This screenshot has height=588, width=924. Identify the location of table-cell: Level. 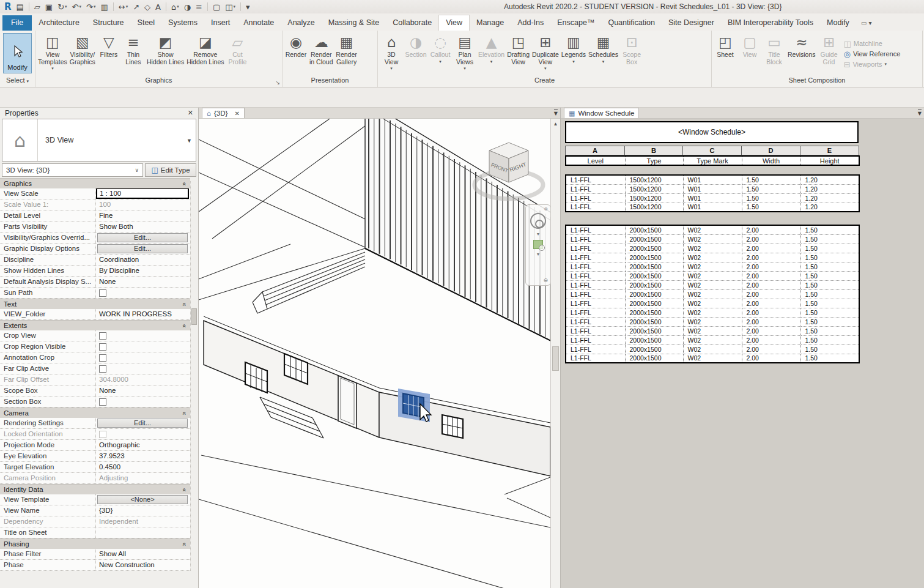
(596, 160).